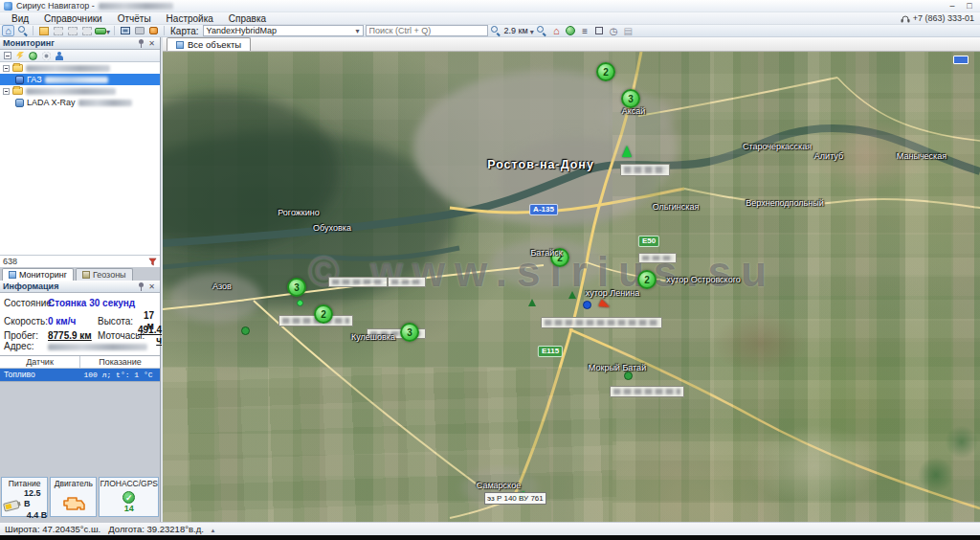  What do you see at coordinates (73, 19) in the screenshot?
I see `menu-directories: Справочники` at bounding box center [73, 19].